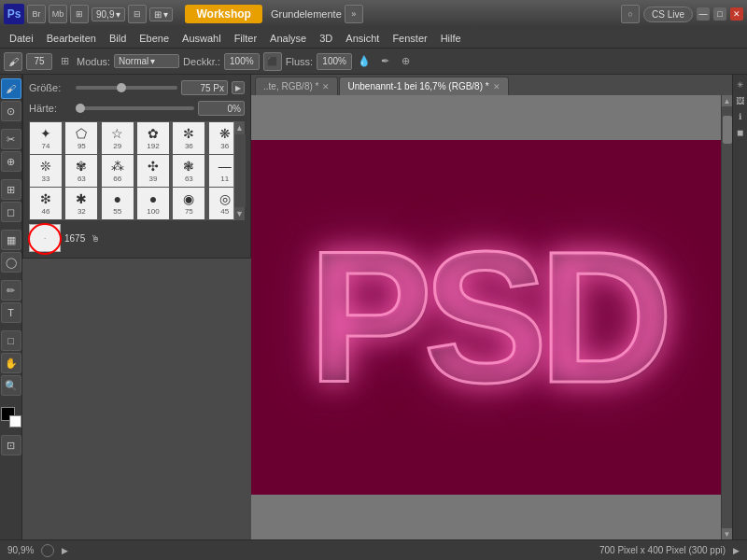 The height and width of the screenshot is (560, 747). Describe the element at coordinates (45, 239) in the screenshot. I see `red-circle-indicator` at that location.